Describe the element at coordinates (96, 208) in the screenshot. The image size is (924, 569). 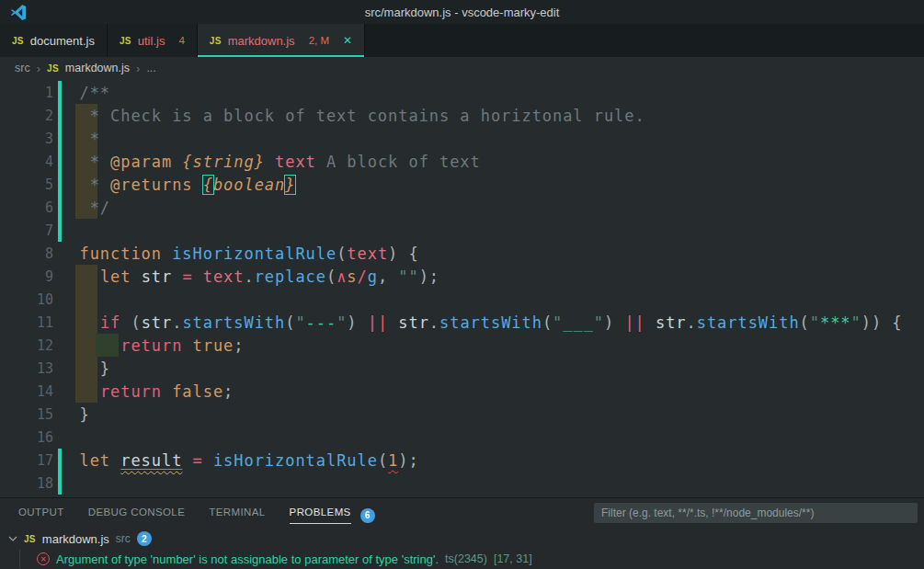
I see `token: */` at that location.